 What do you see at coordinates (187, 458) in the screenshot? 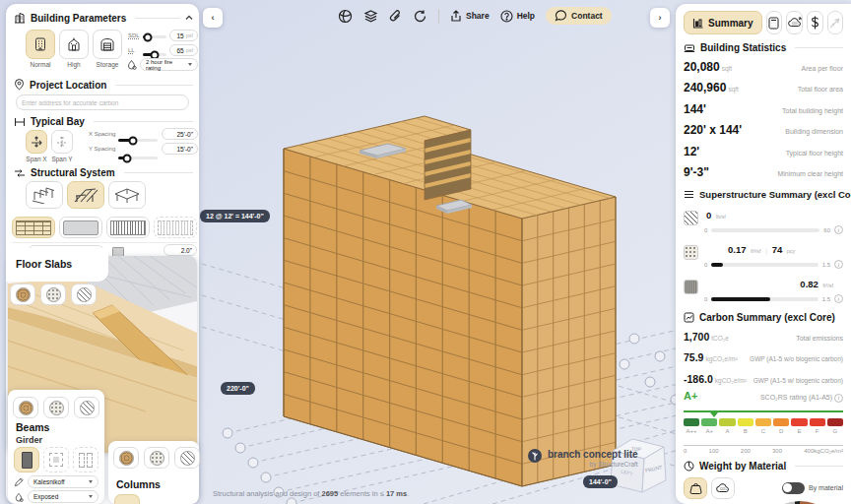
I see `column-material-steel-button` at bounding box center [187, 458].